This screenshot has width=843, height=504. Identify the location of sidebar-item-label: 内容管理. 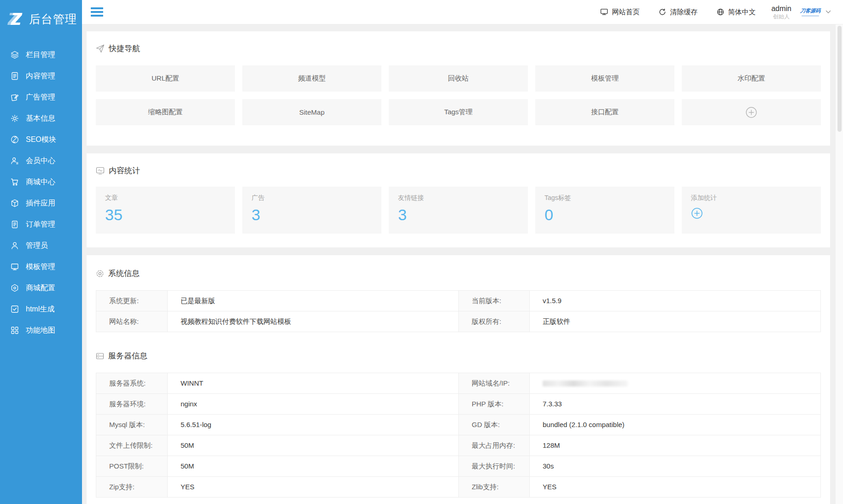
(41, 76).